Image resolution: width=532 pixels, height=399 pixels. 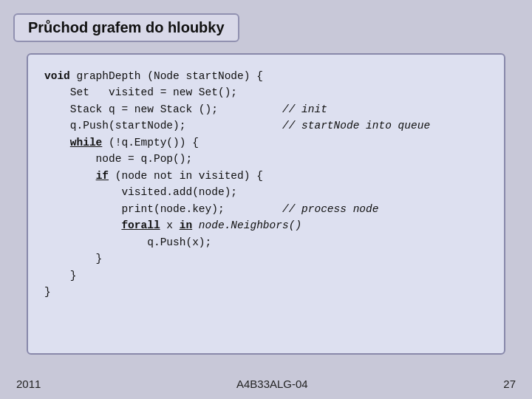 What do you see at coordinates (266, 384) in the screenshot?
I see `footer: 2011 A4B33ALG-04 27` at bounding box center [266, 384].